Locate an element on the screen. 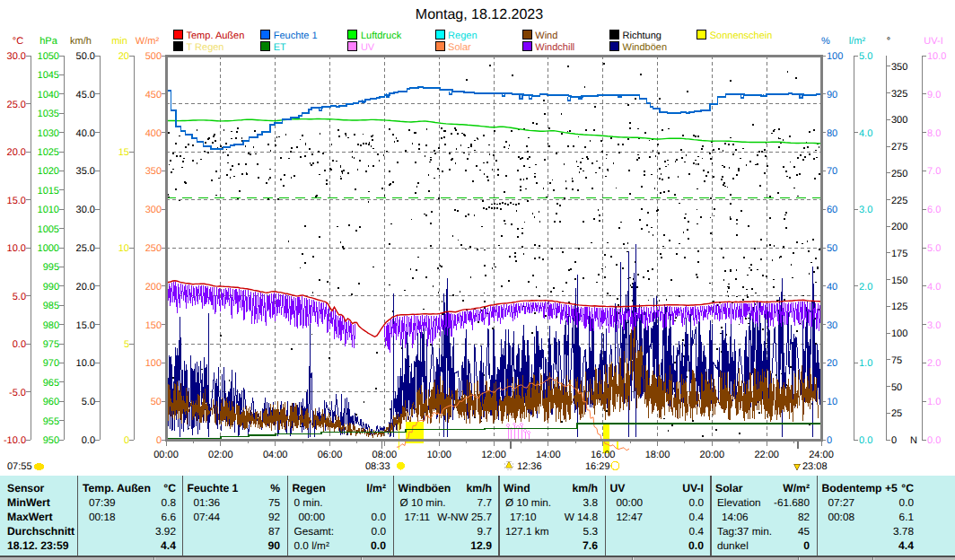 This screenshot has width=955, height=560. svg-text: Montag, 18.12.2023 is located at coordinates (479, 14).